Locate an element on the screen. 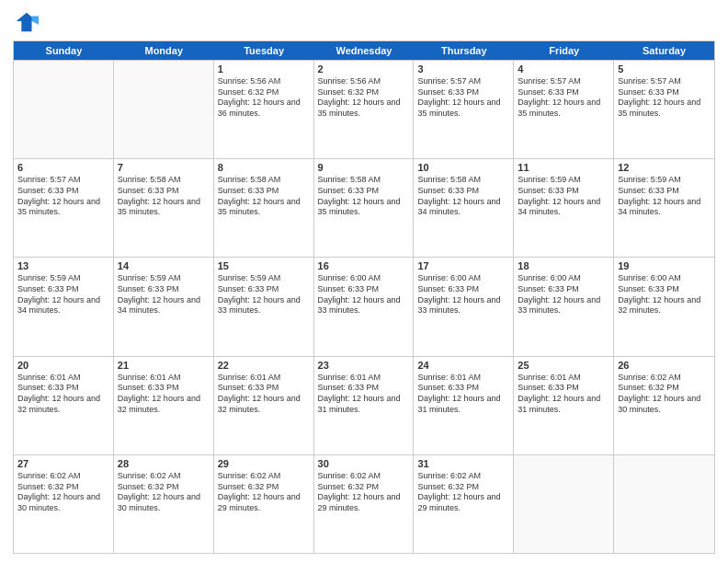 This screenshot has width=728, height=563. calendar-cell: 13Sunrise: 5:59 AM Sunset: 6:33 PM Dayli… is located at coordinates (64, 306).